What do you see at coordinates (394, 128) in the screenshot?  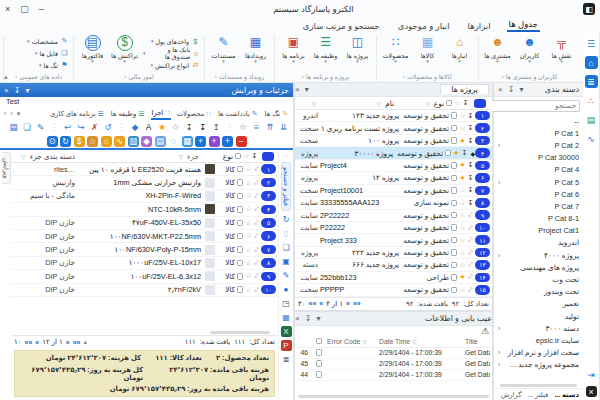 I see `project-row: ۲ ◆ ↧ ☆ تحقیق و توسعه پروژه تست برنامه ر…` at bounding box center [394, 128].